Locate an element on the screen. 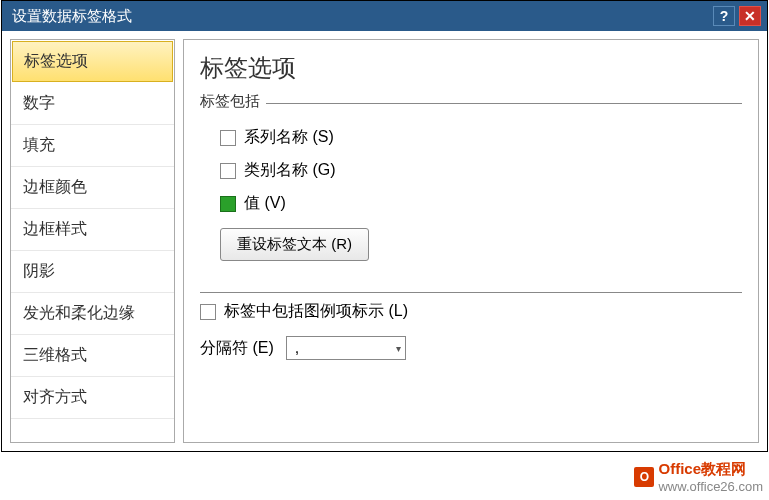  help-button: ? is located at coordinates (724, 16).